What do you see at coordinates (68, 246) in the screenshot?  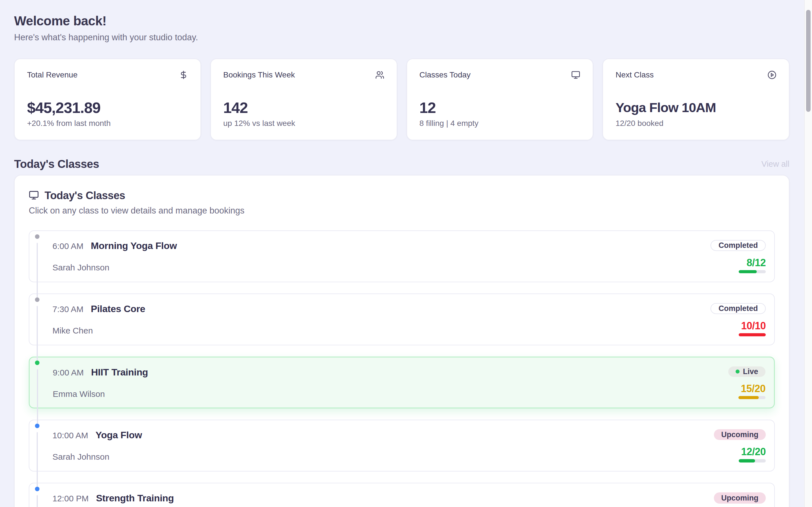 I see `class-time: 6:00 AM` at bounding box center [68, 246].